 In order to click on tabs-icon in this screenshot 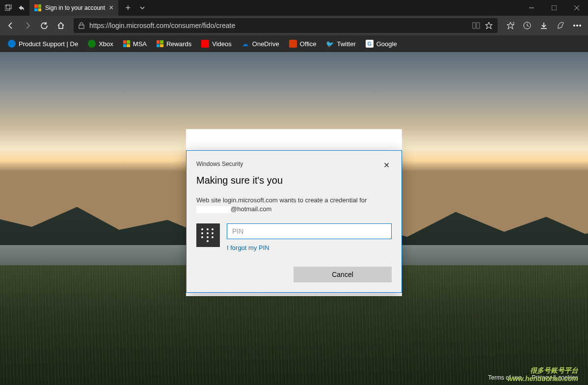, I will do `click(8, 8)`.